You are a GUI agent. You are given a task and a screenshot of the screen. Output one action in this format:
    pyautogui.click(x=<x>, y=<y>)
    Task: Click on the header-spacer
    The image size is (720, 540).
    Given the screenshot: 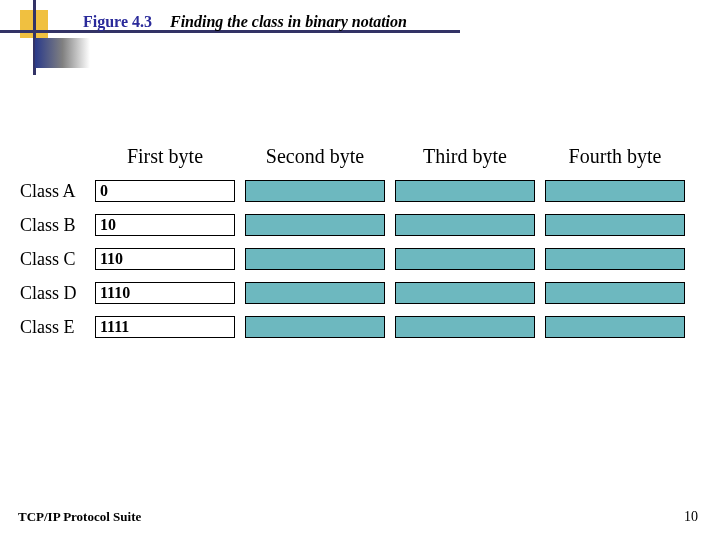 What is the action you would take?
    pyautogui.click(x=58, y=156)
    